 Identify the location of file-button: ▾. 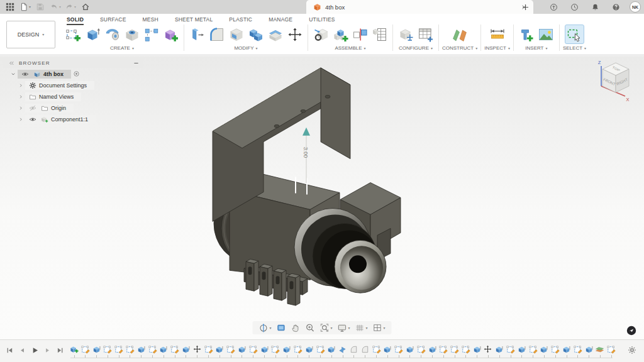
(25, 7).